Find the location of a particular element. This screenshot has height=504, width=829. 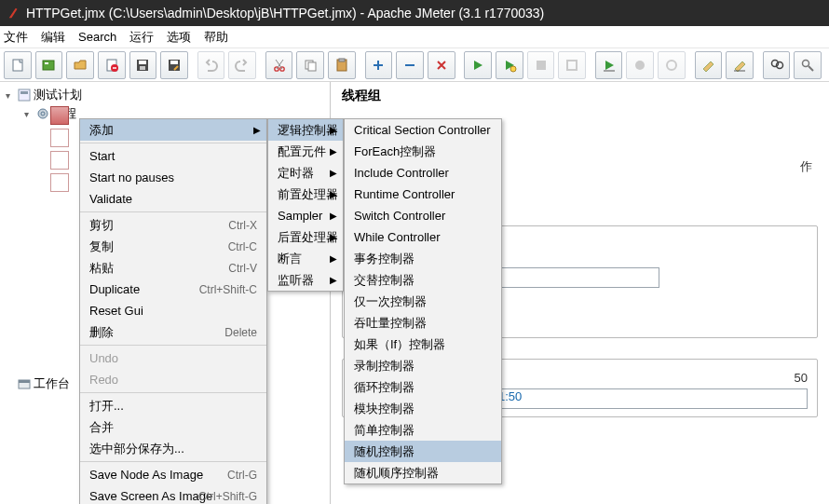

mi-save-screen-image: Save Screen As ImageCtrl+Shift-G is located at coordinates (173, 495).